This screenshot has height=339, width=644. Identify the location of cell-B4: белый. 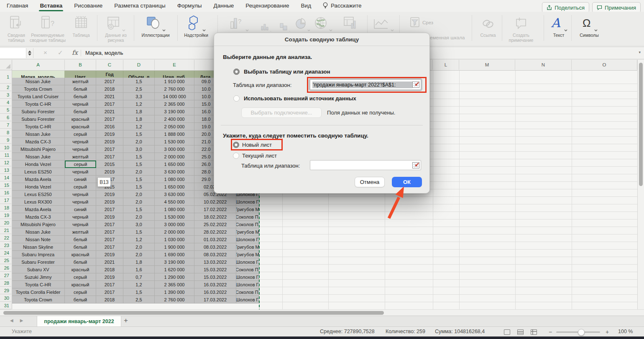
(80, 97).